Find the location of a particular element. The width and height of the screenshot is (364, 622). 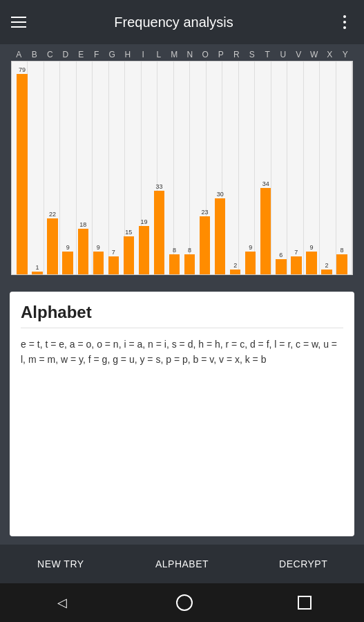

decrypt-button: DECRYPT is located at coordinates (303, 564).